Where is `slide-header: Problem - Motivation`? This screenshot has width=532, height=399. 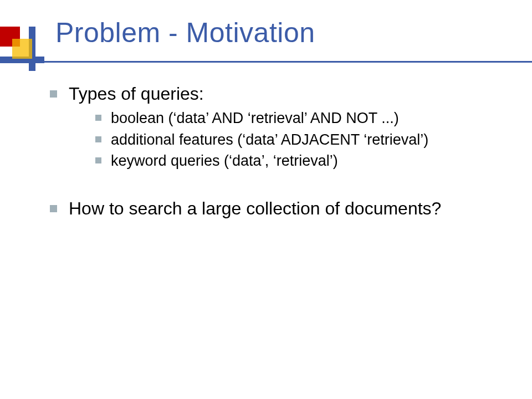
slide-header: Problem - Motivation is located at coordinates (266, 24).